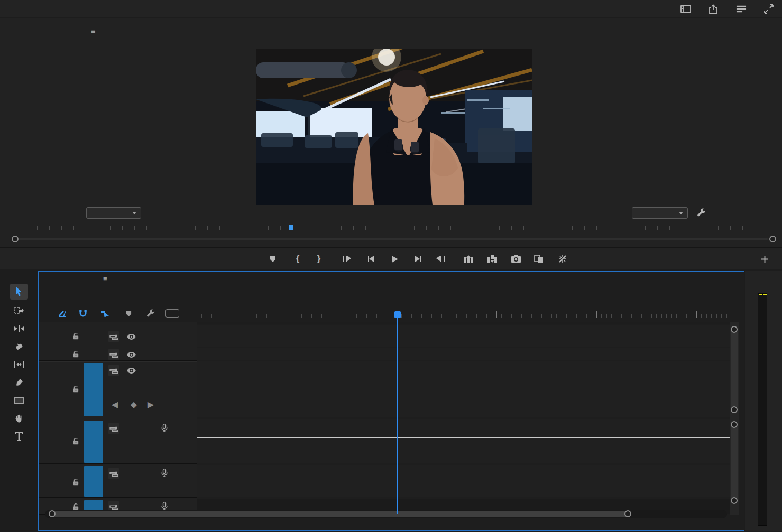 This screenshot has width=782, height=532. I want to click on monitor-settings-icon, so click(701, 212).